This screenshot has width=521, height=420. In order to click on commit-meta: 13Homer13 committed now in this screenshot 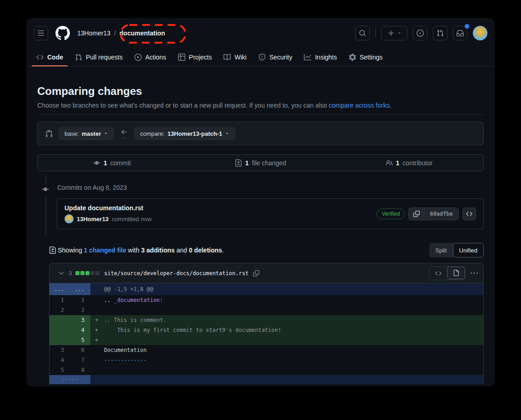, I will do `click(108, 219)`.